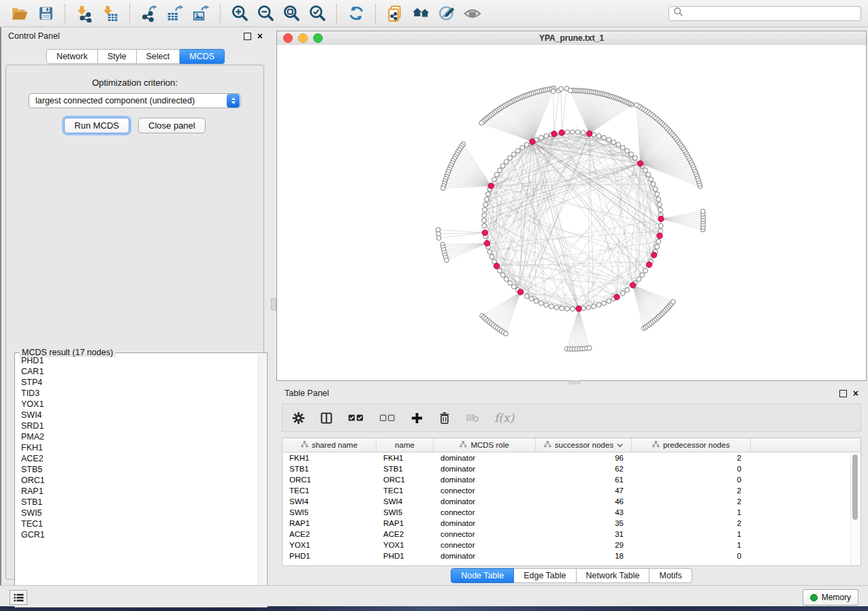  Describe the element at coordinates (135, 101) in the screenshot. I see `criterion-dropdown: largest connected component (undirected)` at that location.